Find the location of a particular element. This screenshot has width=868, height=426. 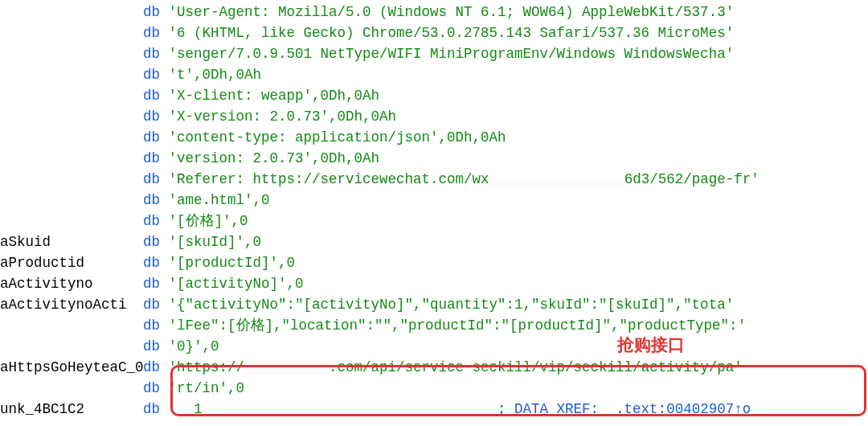

redacted-text: __________ is located at coordinates (286, 367).